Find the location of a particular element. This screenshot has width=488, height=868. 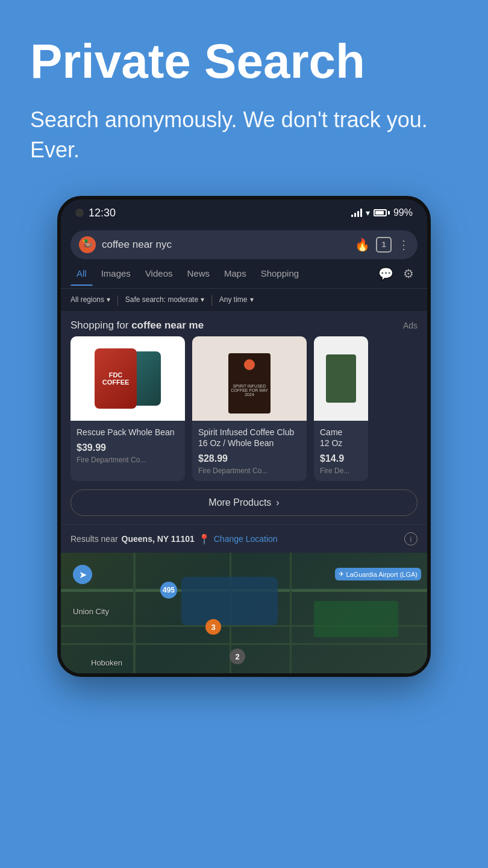

product-seller-3: Fire De... is located at coordinates (341, 471).